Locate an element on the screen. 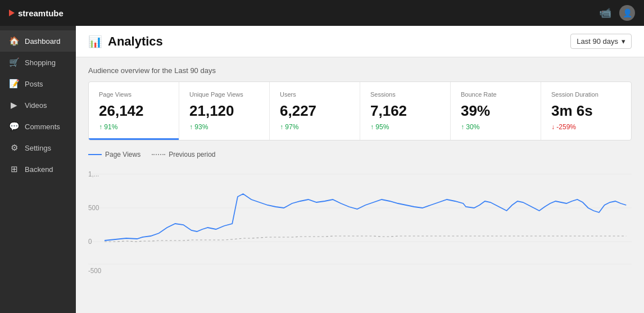 Image resolution: width=644 pixels, height=313 pixels. stat-label-unique-page-views: Unique Page Views is located at coordinates (224, 94).